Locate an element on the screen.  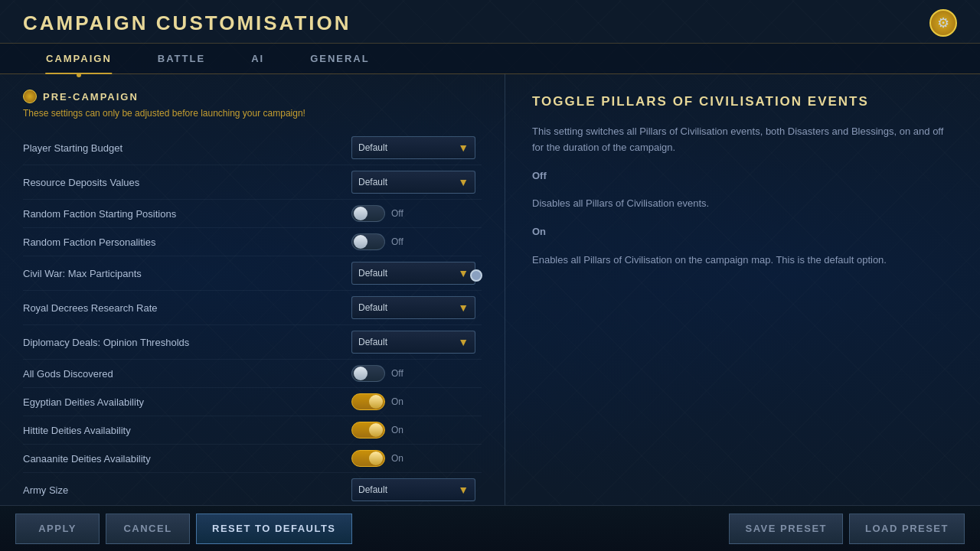
setting-label: Egyptian Deities Availability is located at coordinates (187, 403).